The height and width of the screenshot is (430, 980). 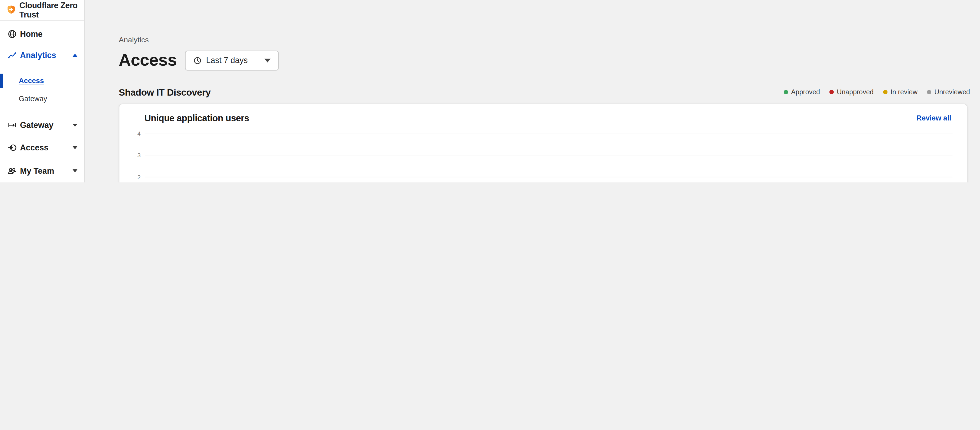 What do you see at coordinates (197, 60) in the screenshot?
I see `clock-icon` at bounding box center [197, 60].